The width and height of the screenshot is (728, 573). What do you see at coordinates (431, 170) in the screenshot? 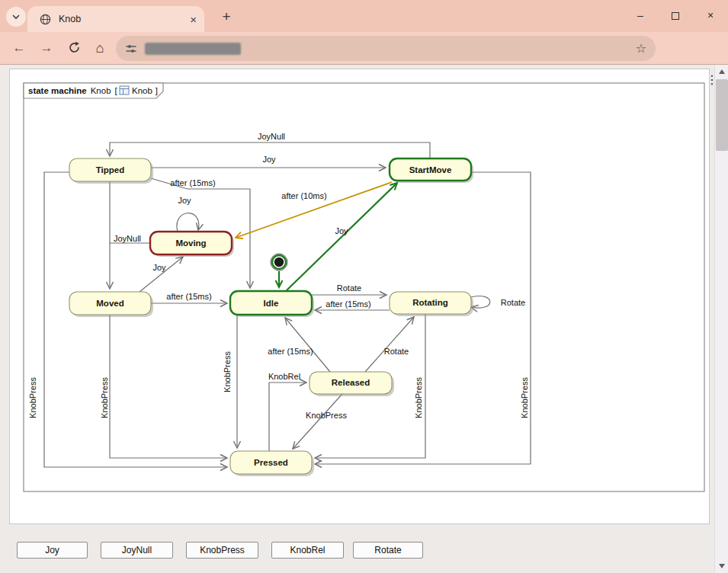
I see `state-name: StartMove` at bounding box center [431, 170].